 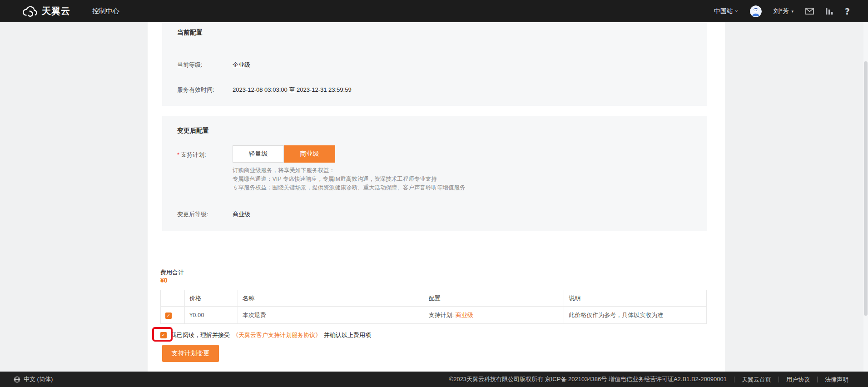 I want to click on navbar-right: 中国站 ∨ 刘*芳 ▾, so click(x=782, y=11).